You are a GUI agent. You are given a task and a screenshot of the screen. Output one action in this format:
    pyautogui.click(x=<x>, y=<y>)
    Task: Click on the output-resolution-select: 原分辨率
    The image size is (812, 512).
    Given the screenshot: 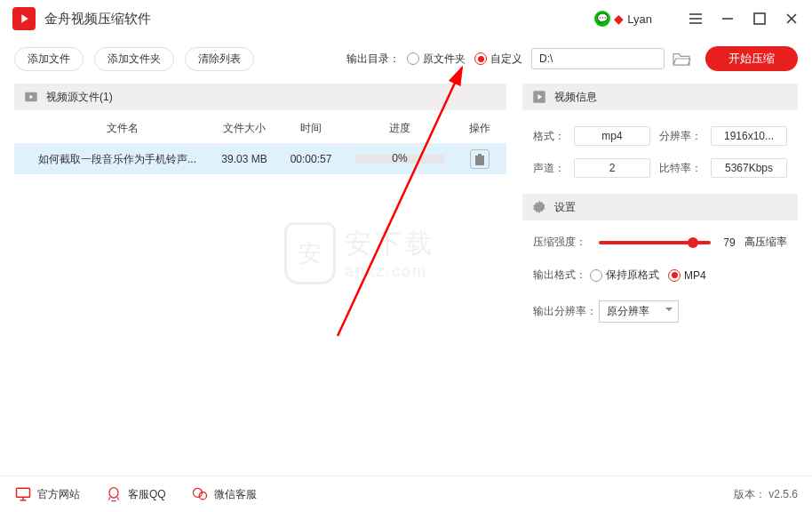 What is the action you would take?
    pyautogui.click(x=639, y=311)
    